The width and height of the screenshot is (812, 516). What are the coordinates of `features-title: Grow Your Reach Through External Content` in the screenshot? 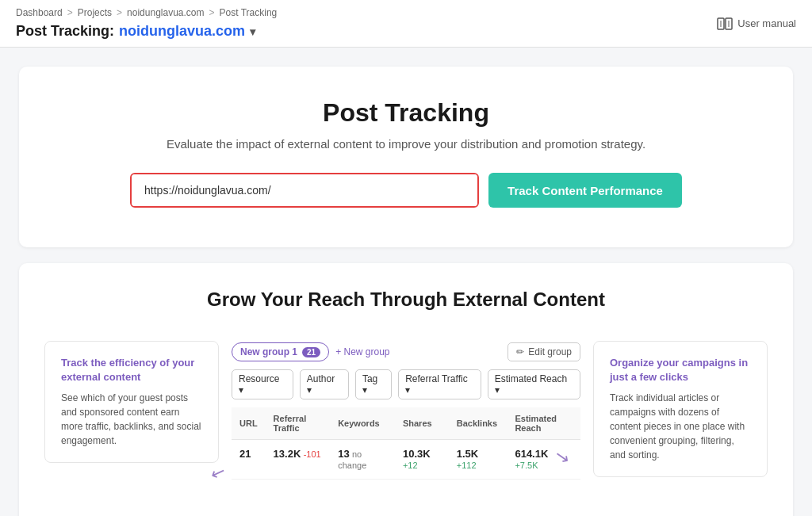 It's located at (406, 300).